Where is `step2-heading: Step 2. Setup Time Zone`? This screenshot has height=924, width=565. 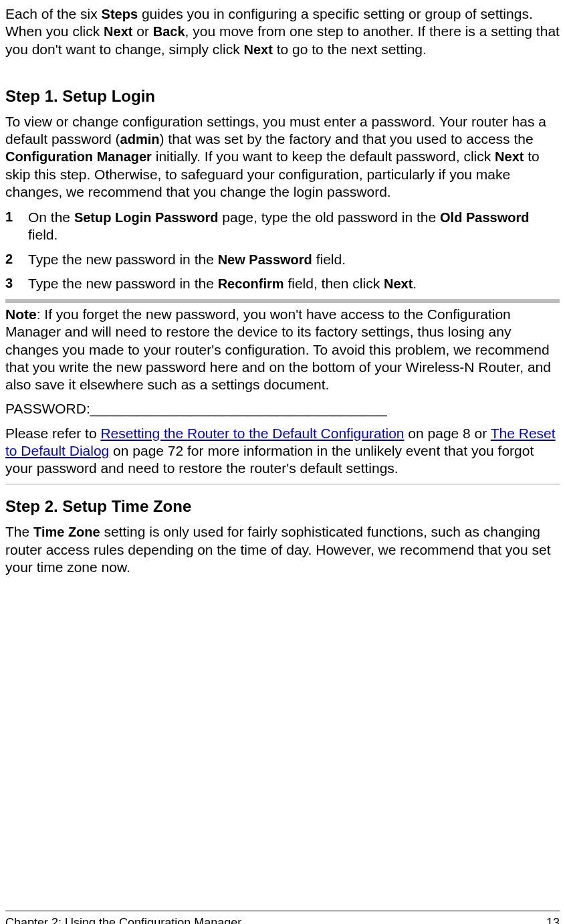 step2-heading: Step 2. Setup Time Zone is located at coordinates (282, 506).